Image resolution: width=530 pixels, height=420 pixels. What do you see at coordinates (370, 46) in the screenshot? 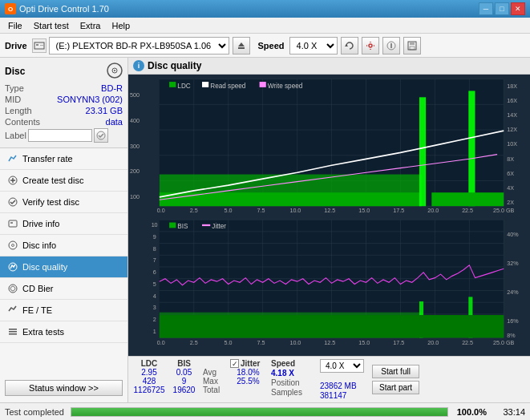
I see `settings-button` at bounding box center [370, 46].